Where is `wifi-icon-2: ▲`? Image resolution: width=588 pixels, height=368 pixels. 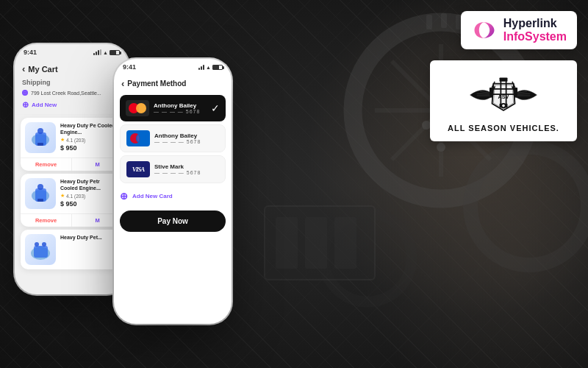 wifi-icon-2: ▲ is located at coordinates (209, 68).